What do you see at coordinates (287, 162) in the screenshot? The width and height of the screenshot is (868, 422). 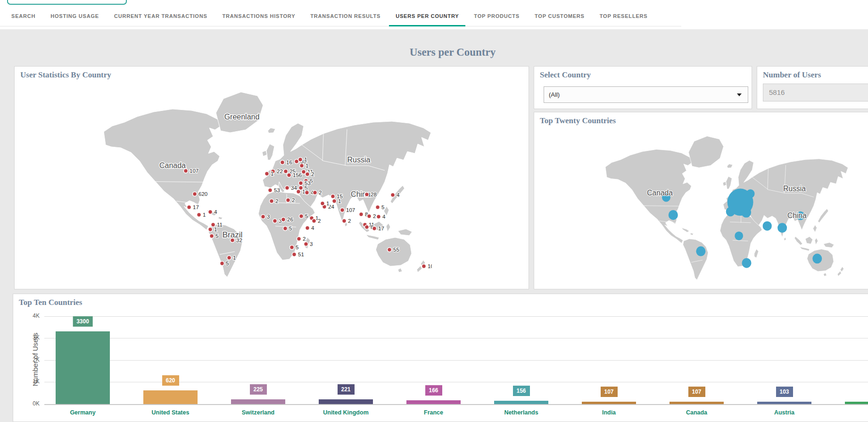 I see `country-marker: 16` at bounding box center [287, 162].